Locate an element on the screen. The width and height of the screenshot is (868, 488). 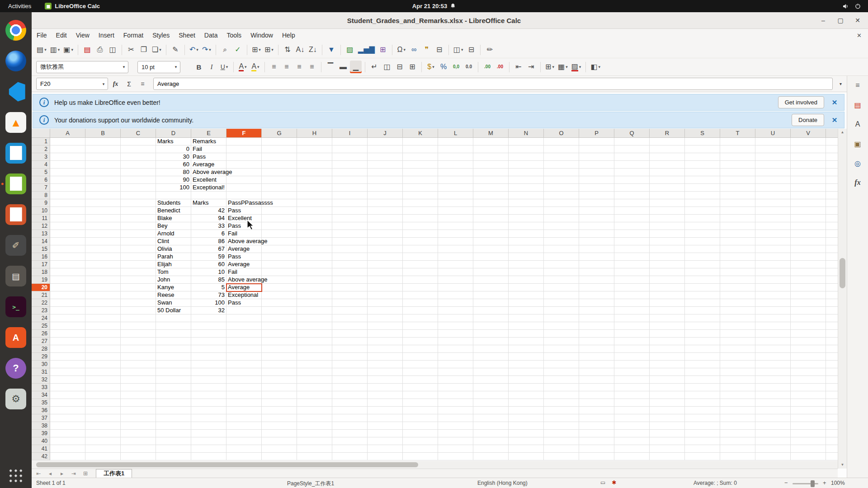
cell-K39 is located at coordinates (420, 434).